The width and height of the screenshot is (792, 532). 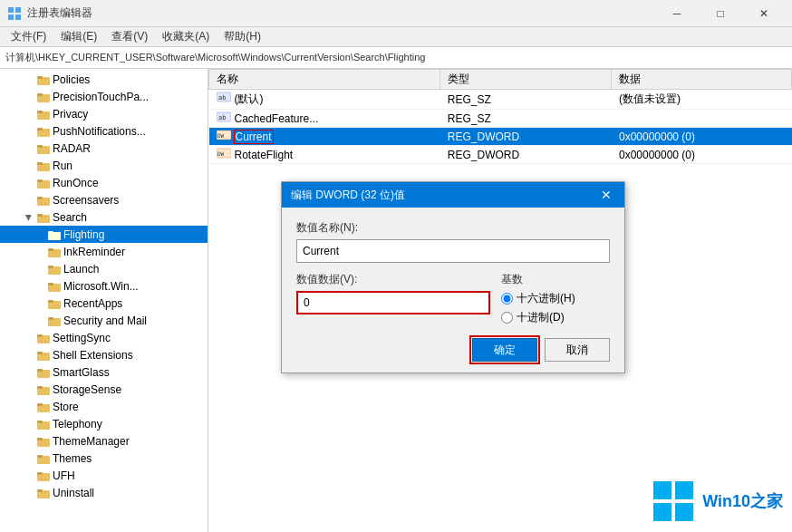 What do you see at coordinates (103, 96) in the screenshot?
I see `tree-item: PrecisionTouchPa...` at bounding box center [103, 96].